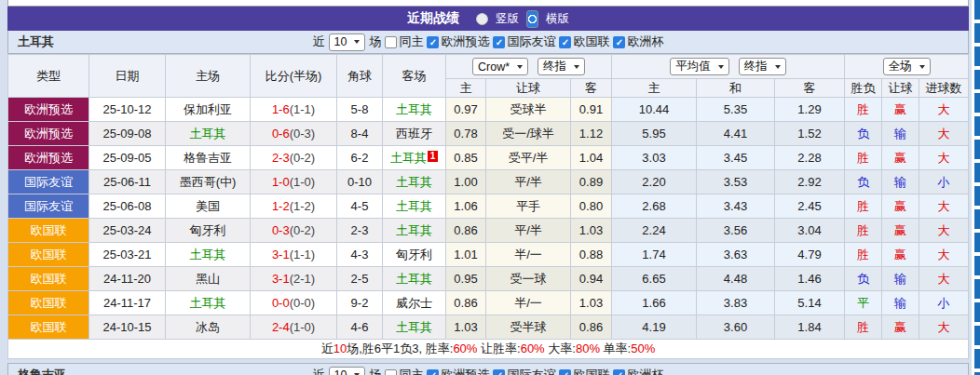 Image resolution: width=980 pixels, height=375 pixels. What do you see at coordinates (488, 231) in the screenshot?
I see `table-row: 欧国联25-03-24匈牙利0-3(0-2)2-3土耳其0.86平/半1.032…` at bounding box center [488, 231].